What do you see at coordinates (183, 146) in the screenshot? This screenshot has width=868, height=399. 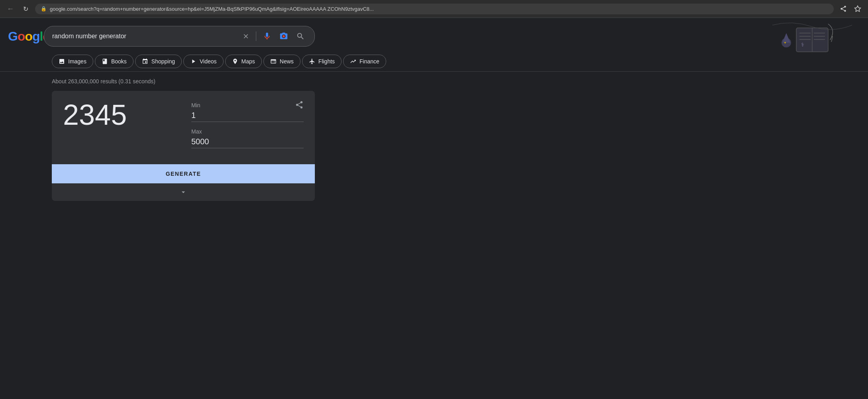 I see `rng-widget: 2345 Min Max` at bounding box center [183, 146].